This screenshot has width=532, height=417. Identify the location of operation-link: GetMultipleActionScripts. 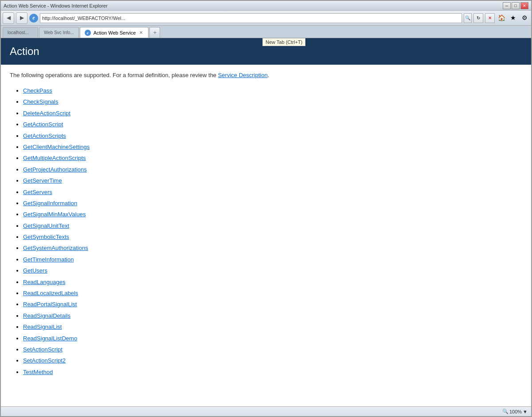
(55, 158).